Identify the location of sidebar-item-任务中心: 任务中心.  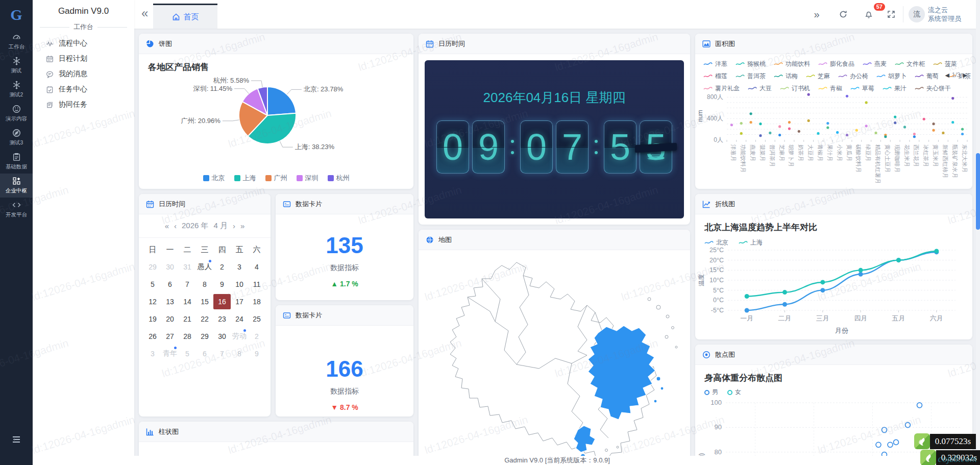
(84, 89).